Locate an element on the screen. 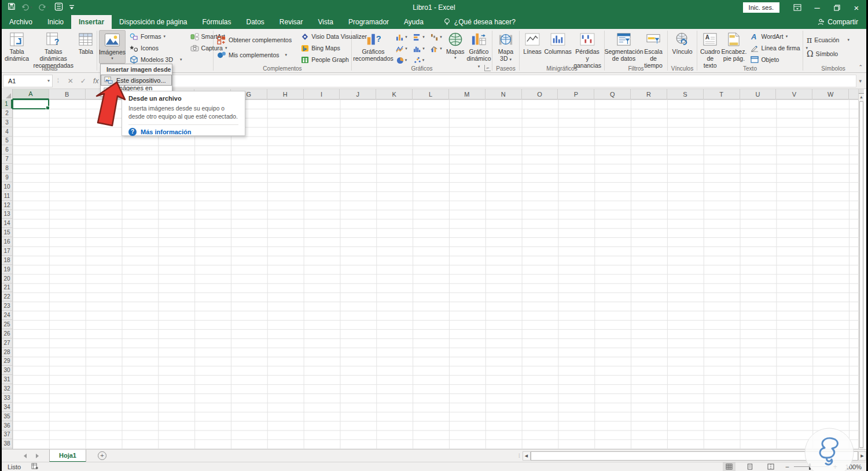 The width and height of the screenshot is (868, 471). row-header-20: 20 is located at coordinates (7, 279).